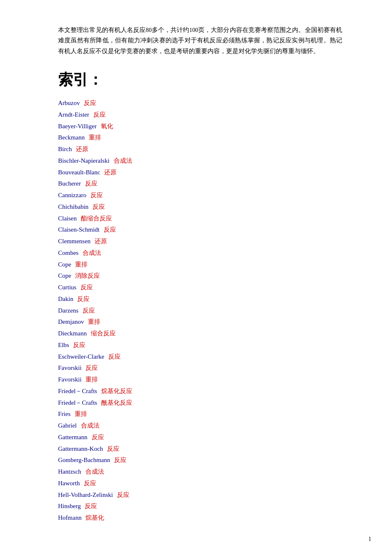  I want to click on reaction-name: Hofmann, so click(70, 518).